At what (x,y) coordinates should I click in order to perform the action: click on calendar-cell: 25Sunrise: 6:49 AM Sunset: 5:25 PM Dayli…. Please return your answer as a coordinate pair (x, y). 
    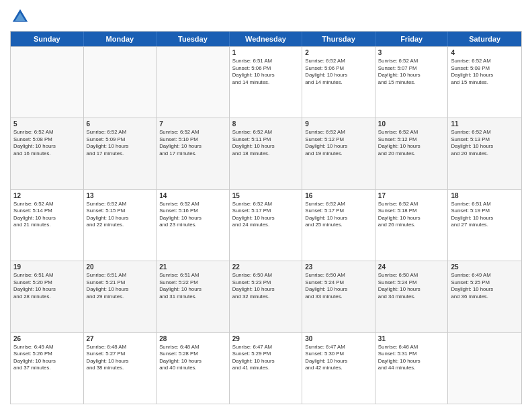
    Looking at the image, I should click on (485, 297).